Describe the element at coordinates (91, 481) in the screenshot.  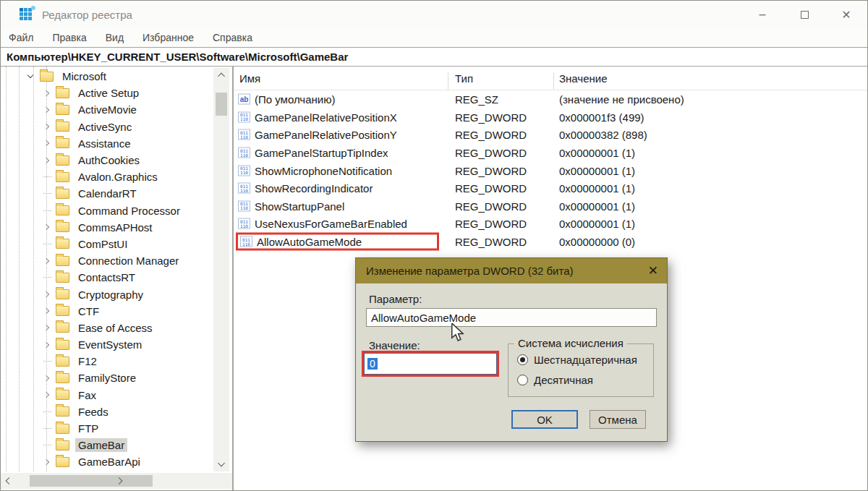
I see `horizontal-scroll-thumb` at that location.